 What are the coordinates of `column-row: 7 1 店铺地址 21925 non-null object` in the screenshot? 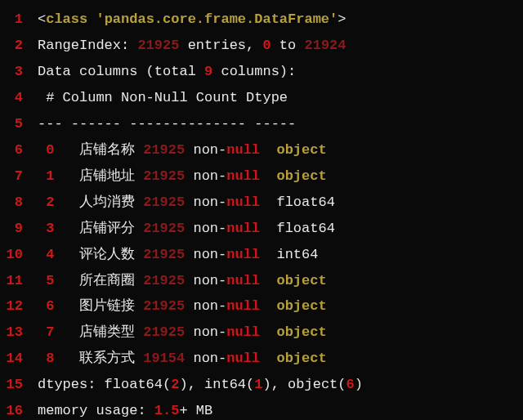 It's located at (262, 176).